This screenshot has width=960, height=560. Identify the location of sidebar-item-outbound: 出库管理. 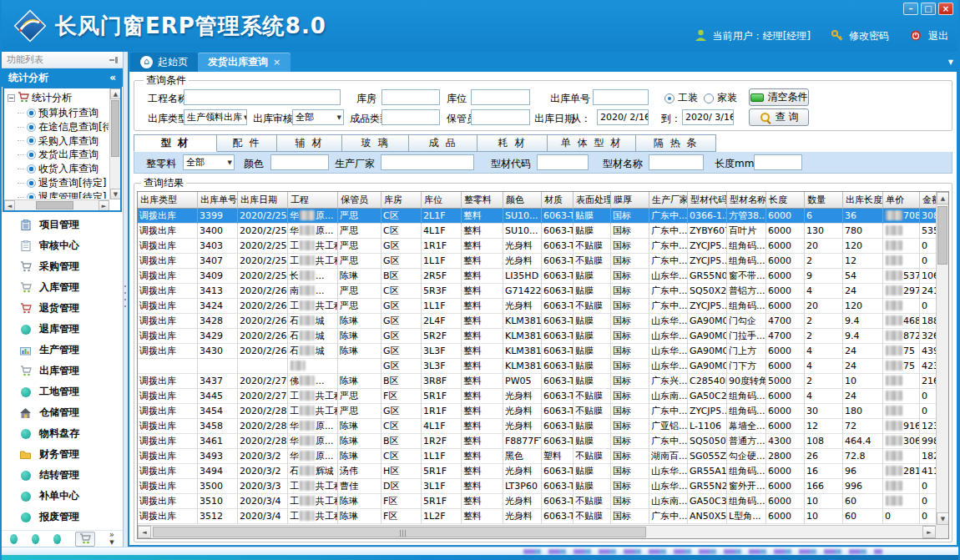
(62, 371).